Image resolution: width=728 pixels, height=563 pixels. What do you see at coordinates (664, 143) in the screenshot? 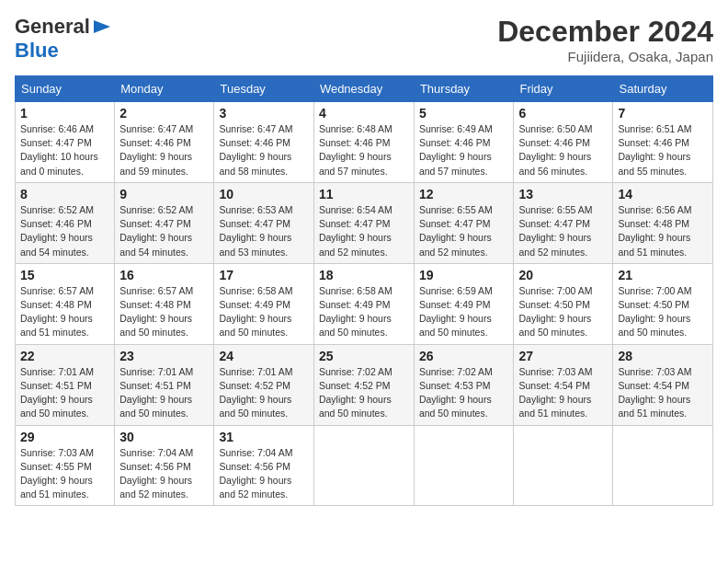
I see `day-cell: 7Sunrise: 6:51 AMSunset: 4:46 PMDaylight…` at bounding box center [664, 143].